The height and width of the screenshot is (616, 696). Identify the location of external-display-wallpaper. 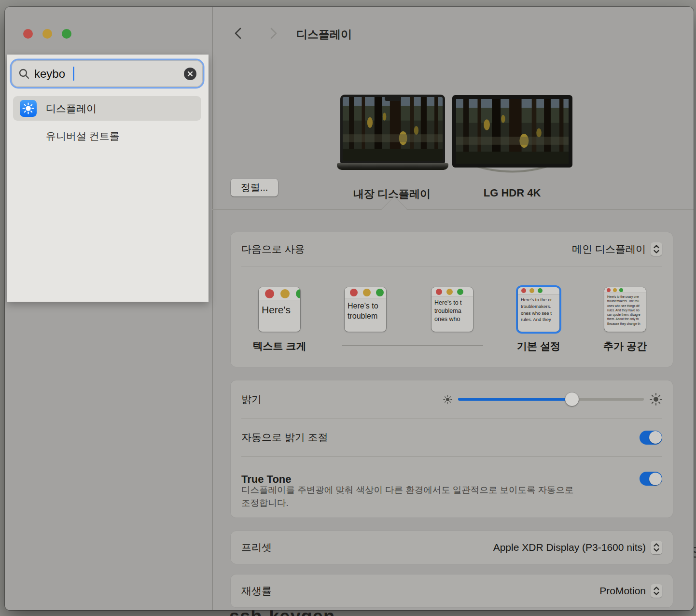
(513, 131).